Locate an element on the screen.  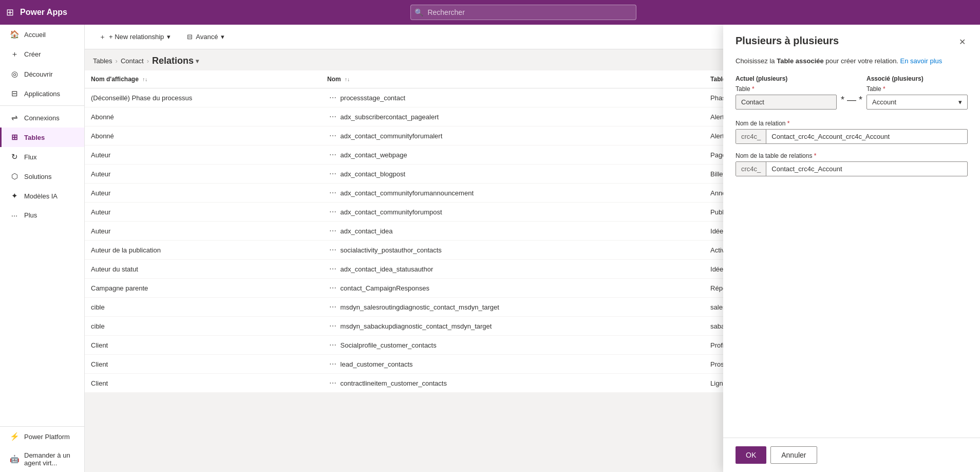
table-relations-name-label: Nom de la table de relations * is located at coordinates (852, 156).